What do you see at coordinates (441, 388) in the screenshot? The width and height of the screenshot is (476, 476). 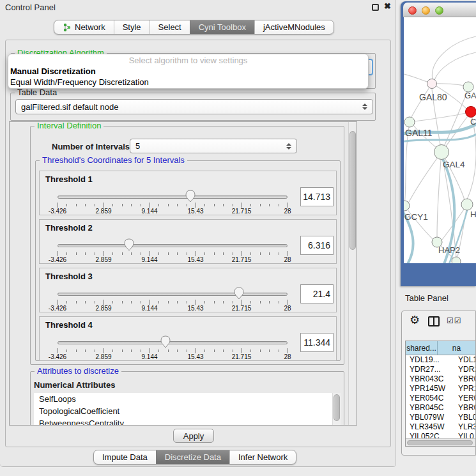 I see `table-row: YPR145WYPR1` at bounding box center [441, 388].